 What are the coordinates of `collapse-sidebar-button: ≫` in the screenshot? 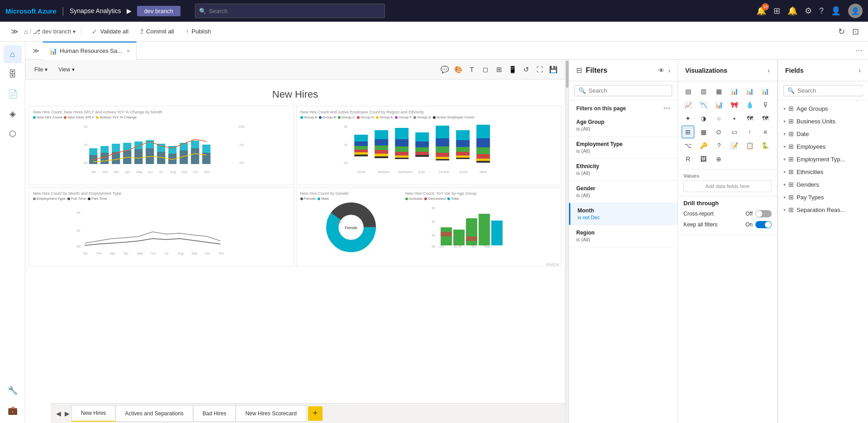 It's located at (14, 32).